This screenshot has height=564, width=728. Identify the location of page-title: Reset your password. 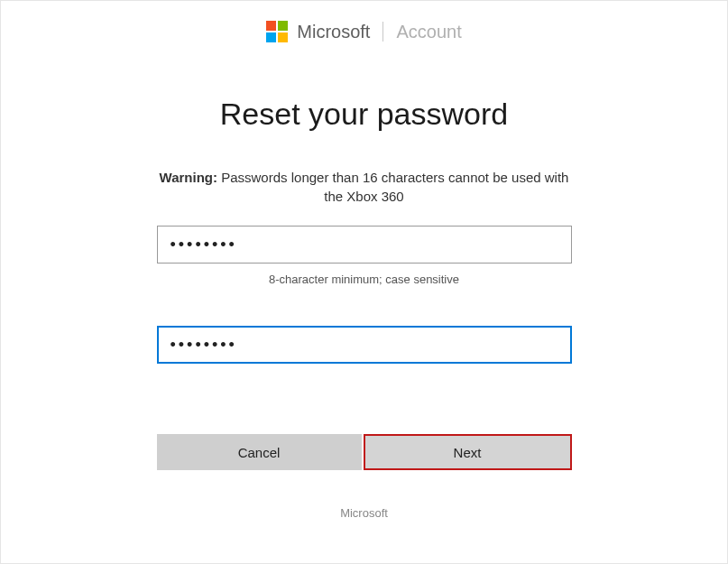
(364, 114).